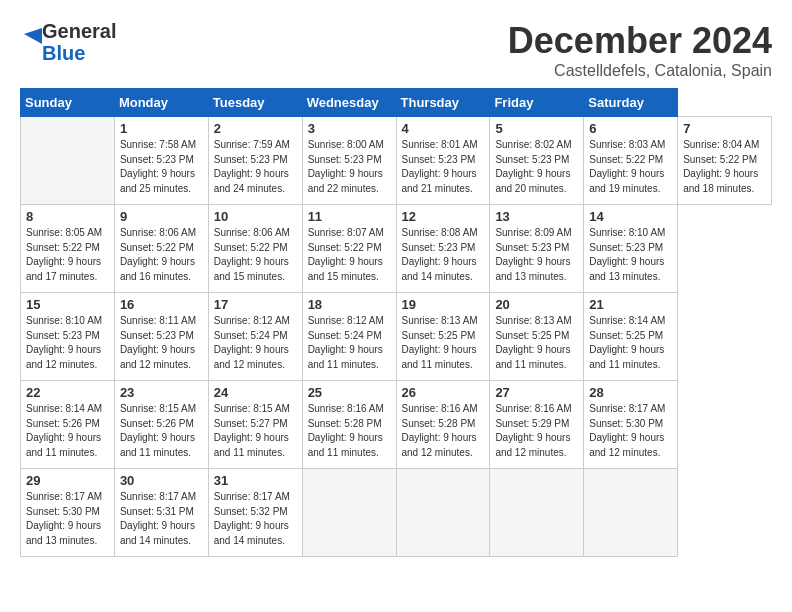 The width and height of the screenshot is (792, 612). What do you see at coordinates (64, 254) in the screenshot?
I see `day-info: Sunrise: 8:05 AMSunset: 5:22 PMDaylight:…` at bounding box center [64, 254].